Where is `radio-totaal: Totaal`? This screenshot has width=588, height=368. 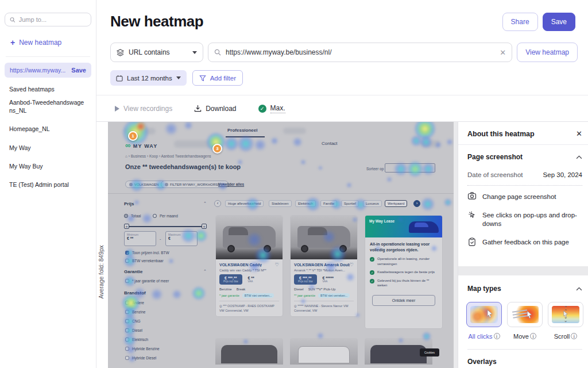 radio-totaal: Totaal is located at coordinates (132, 216).